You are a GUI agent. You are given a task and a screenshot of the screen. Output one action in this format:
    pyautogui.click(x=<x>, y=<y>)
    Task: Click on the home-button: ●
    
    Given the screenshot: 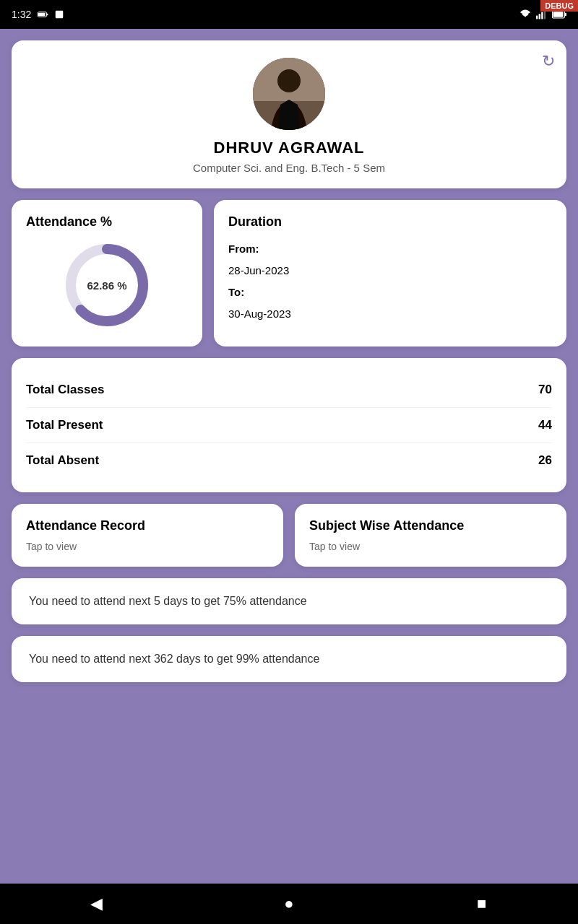 What is the action you would take?
    pyautogui.click(x=289, y=904)
    